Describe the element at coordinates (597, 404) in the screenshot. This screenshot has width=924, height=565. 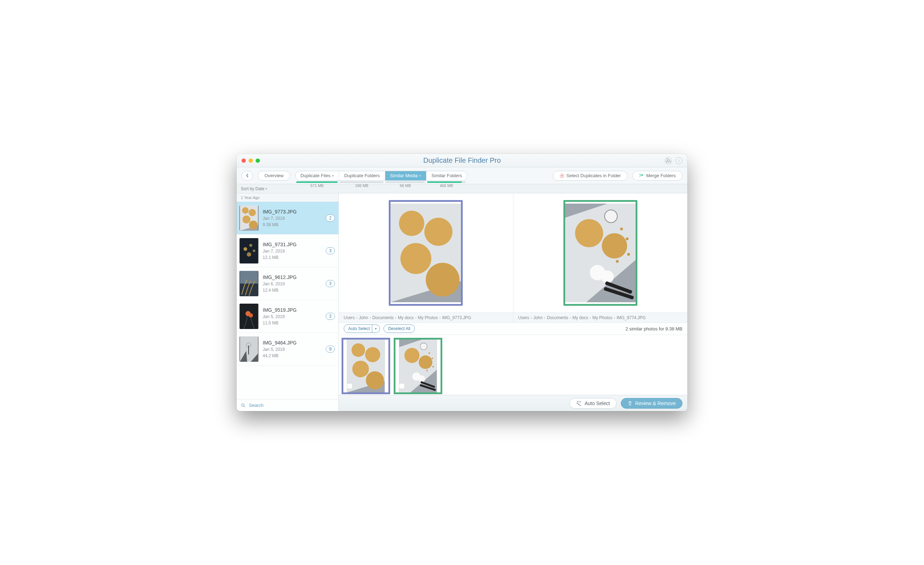
I see `auto-select-footer-label: Auto Select` at that location.